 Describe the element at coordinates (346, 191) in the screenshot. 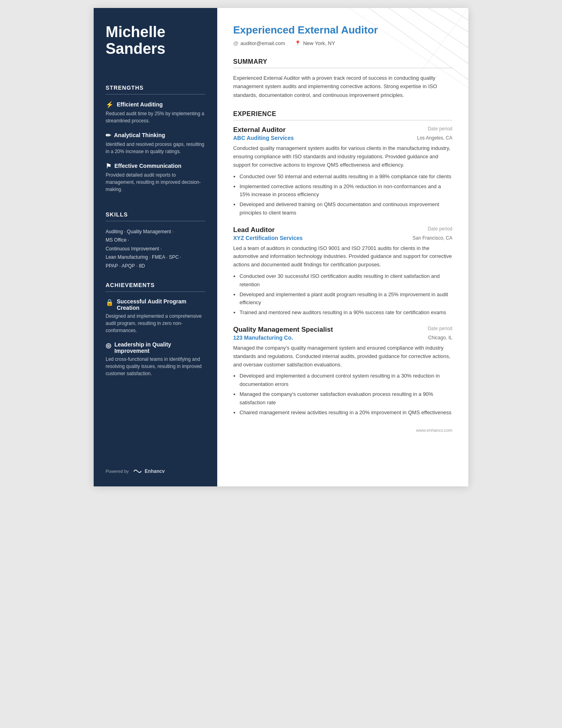

I see `exp-bullet-1-2: Implemented corrective actions resulting…` at that location.